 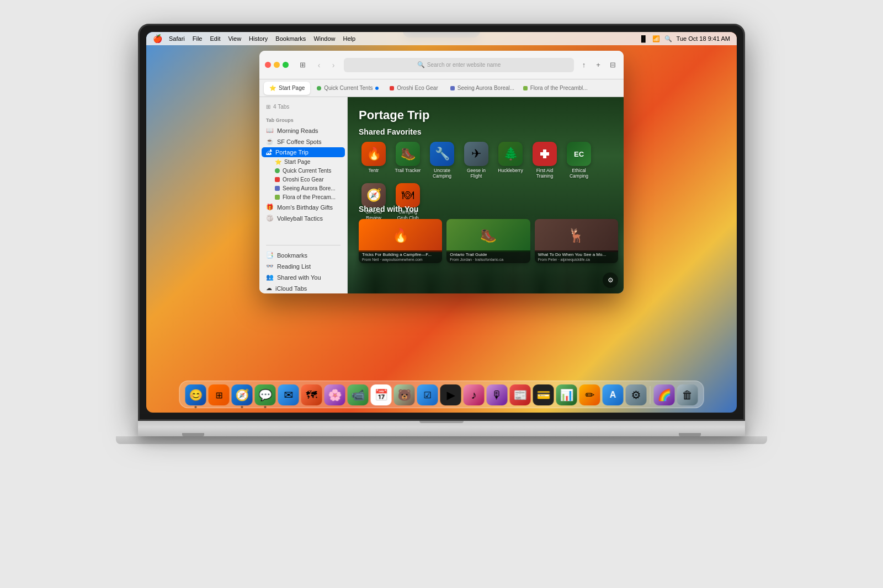 I want to click on forward-button: ›, so click(x=333, y=65).